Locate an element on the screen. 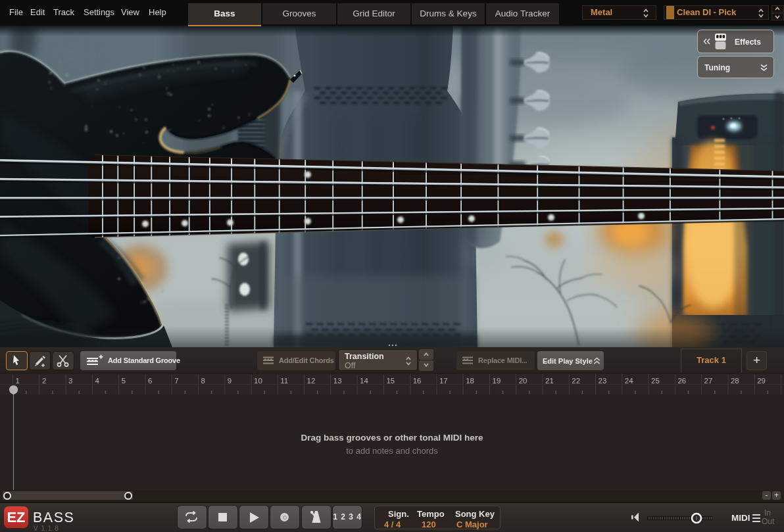  svg-text: 1 is located at coordinates (18, 381).